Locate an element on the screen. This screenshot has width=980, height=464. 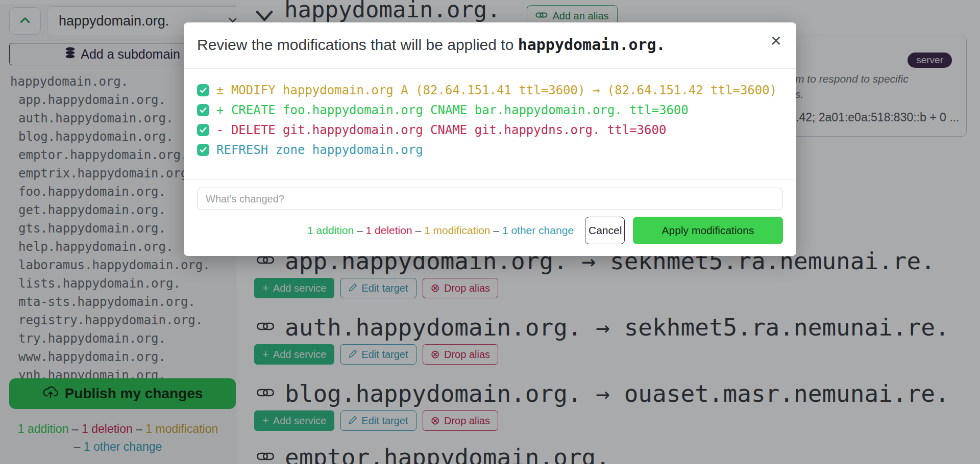
change-comment-input is located at coordinates (490, 199).